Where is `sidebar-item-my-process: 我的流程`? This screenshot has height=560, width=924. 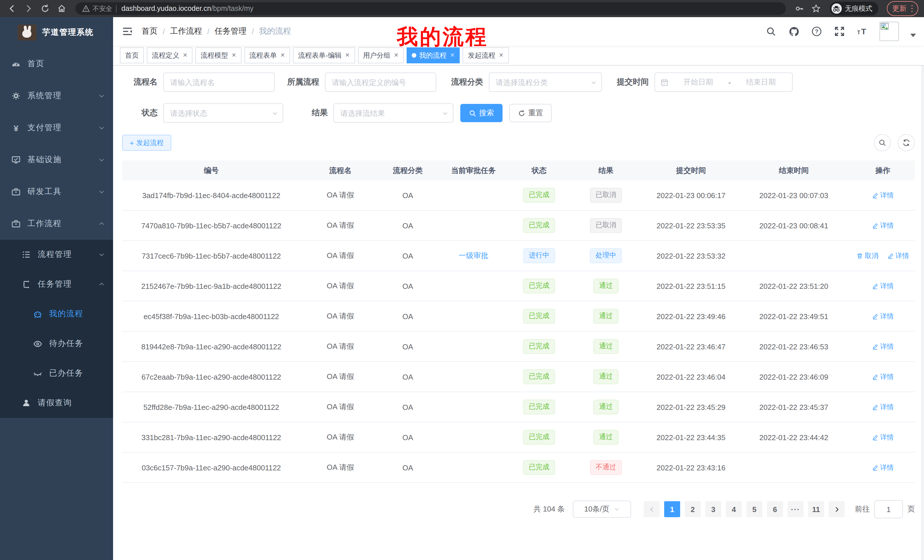
sidebar-item-my-process: 我的流程 is located at coordinates (57, 314).